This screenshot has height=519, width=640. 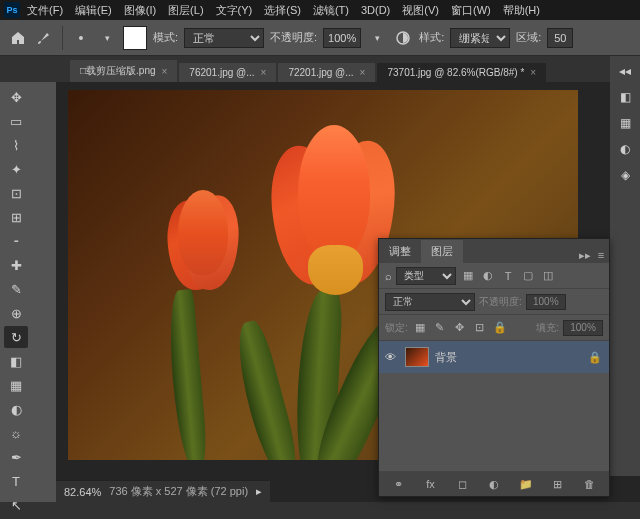 I want to click on brush-tool: ✎, so click(x=16, y=289).